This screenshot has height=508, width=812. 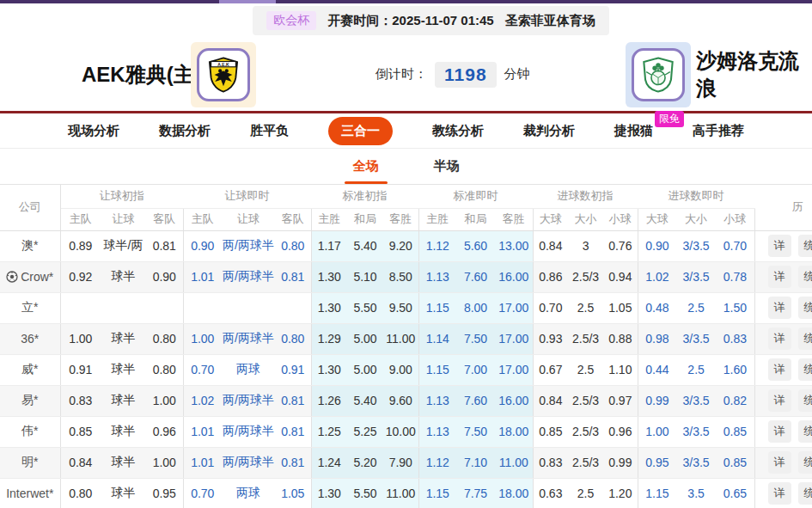 I want to click on nav-tab-裁判分析: 裁判分析, so click(x=549, y=131).